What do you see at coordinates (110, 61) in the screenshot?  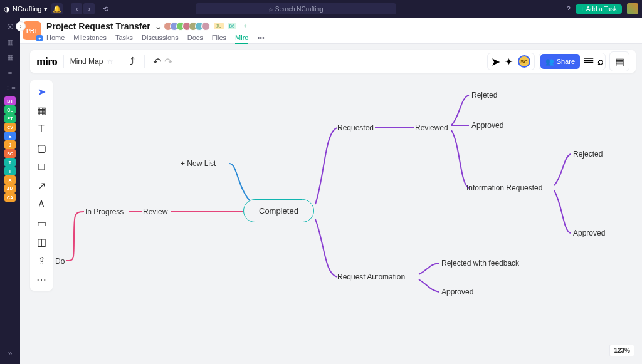 I see `star-icon: ☆` at bounding box center [110, 61].